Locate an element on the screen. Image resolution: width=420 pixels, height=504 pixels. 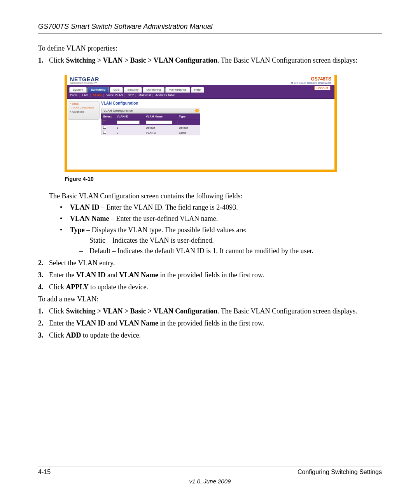
col-type: Type is located at coordinates (189, 117).